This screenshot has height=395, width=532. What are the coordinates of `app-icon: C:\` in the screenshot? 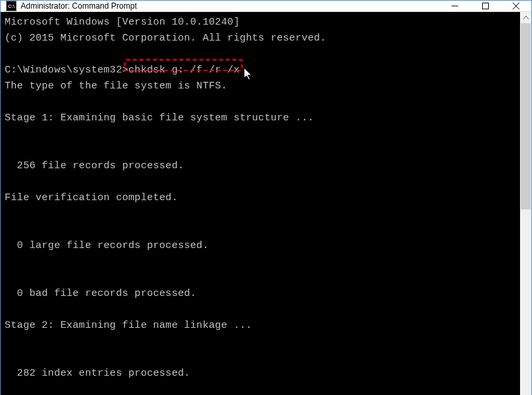 It's located at (11, 6).